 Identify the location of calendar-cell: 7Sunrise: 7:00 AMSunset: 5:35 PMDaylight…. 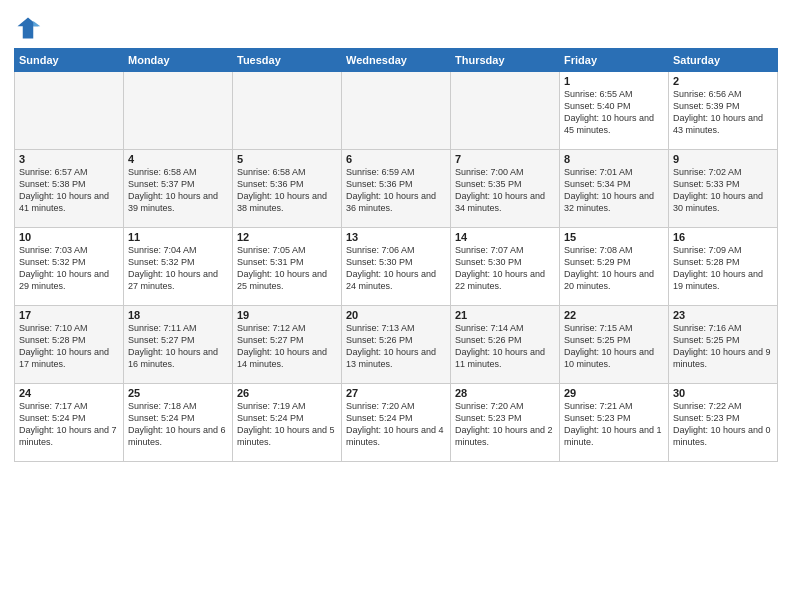
(506, 189).